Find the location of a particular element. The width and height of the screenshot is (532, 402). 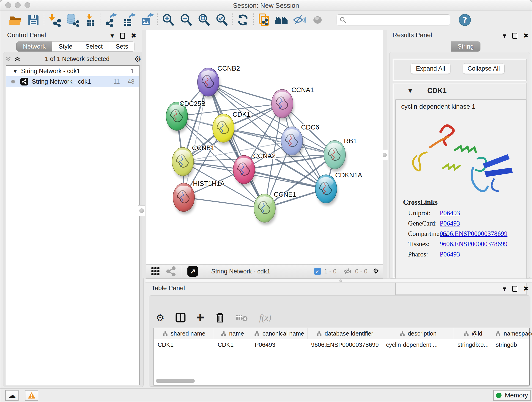

table-horizontal-scrollbar is located at coordinates (175, 381).